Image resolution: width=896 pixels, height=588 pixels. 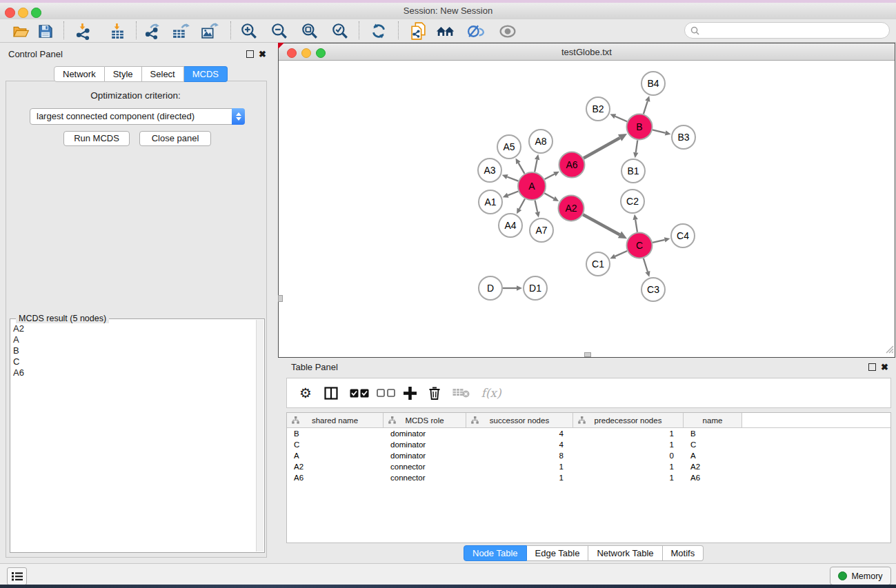 What do you see at coordinates (890, 350) in the screenshot?
I see `canvas-resize-grip-icon` at bounding box center [890, 350].